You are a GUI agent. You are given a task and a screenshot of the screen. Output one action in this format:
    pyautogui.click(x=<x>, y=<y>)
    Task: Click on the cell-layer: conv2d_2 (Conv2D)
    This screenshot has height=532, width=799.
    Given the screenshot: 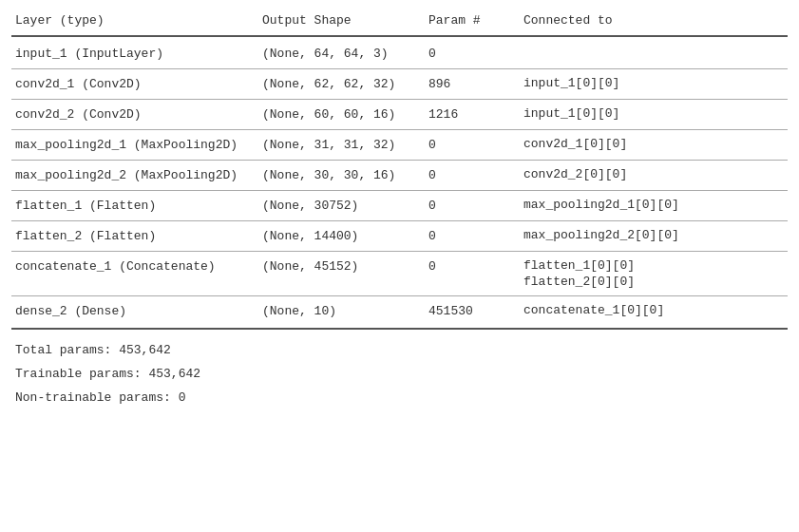 What is the action you would take?
    pyautogui.click(x=135, y=114)
    